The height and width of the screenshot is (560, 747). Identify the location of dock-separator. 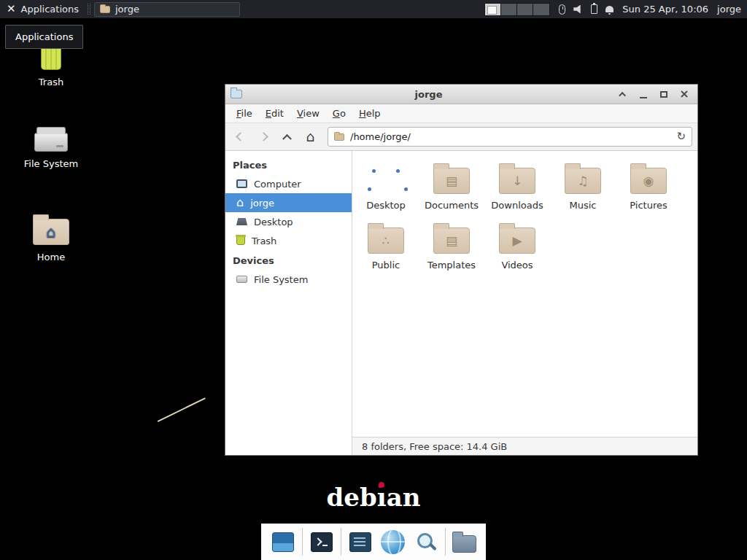
(341, 542).